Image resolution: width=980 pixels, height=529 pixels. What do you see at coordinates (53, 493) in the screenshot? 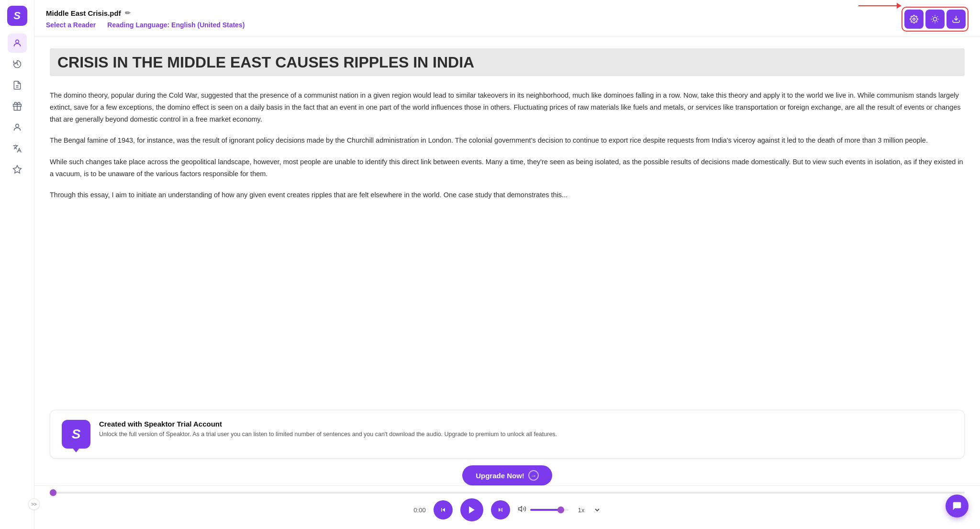
I see `progress-thumb` at bounding box center [53, 493].